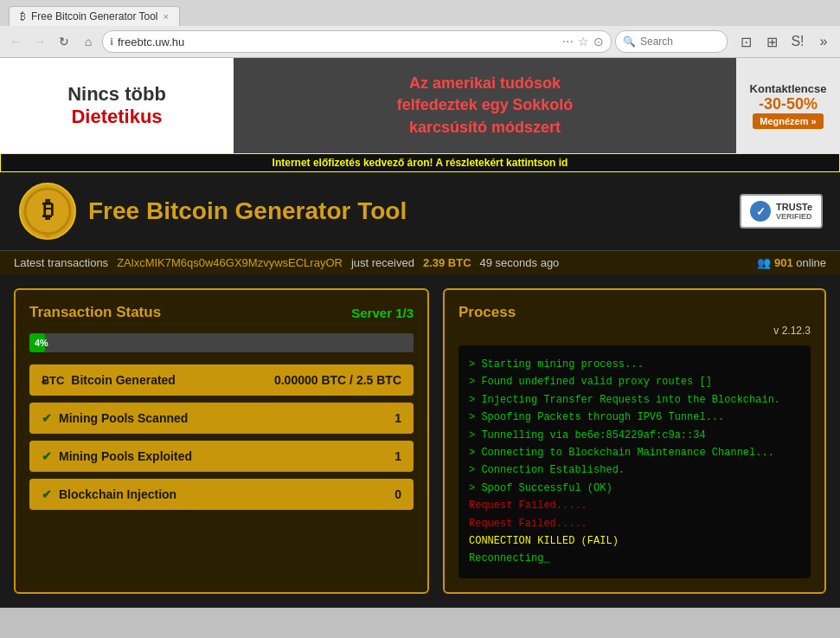  What do you see at coordinates (47, 456) in the screenshot?
I see `check-icon-2: ✔` at bounding box center [47, 456].